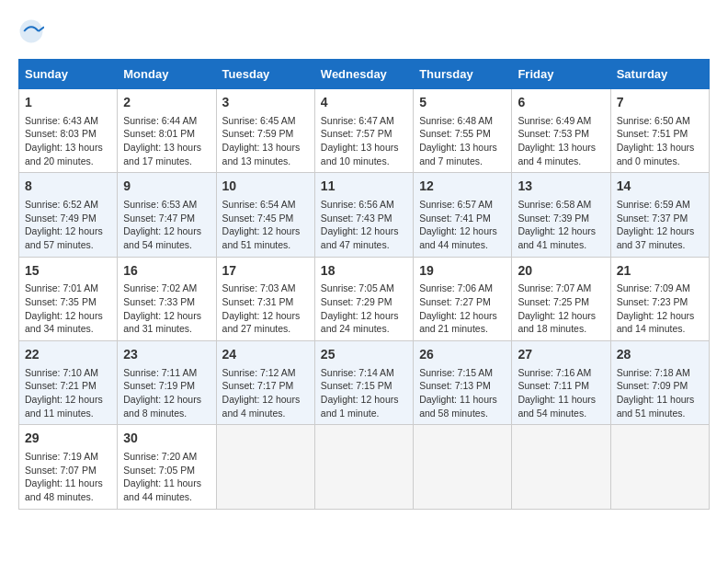 The image size is (728, 563). What do you see at coordinates (463, 131) in the screenshot?
I see `calendar-cell: 5Sunrise: 6:48 AMSunset: 7:55 PMDaylight…` at bounding box center [463, 131].